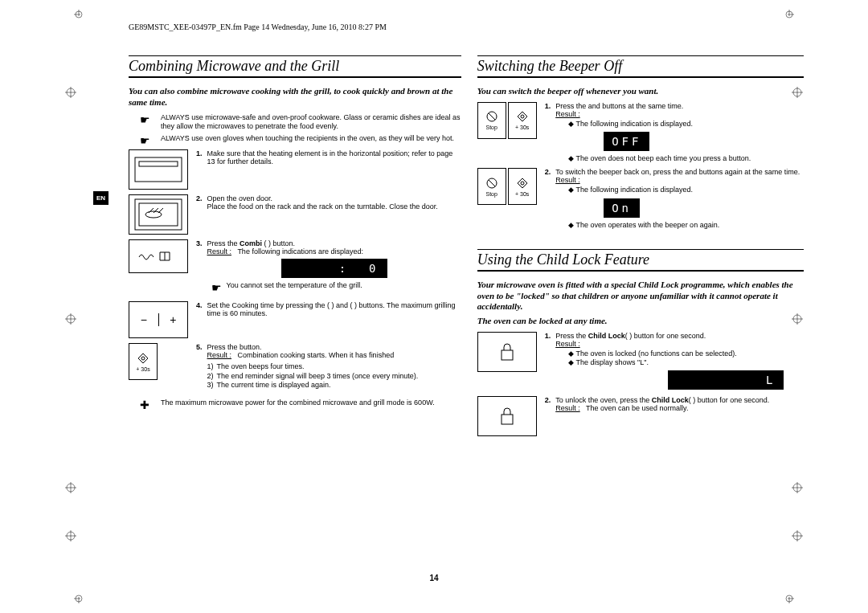  Describe the element at coordinates (295, 97) in the screenshot. I see `intro-text: You can also combine microwave cooking w…` at that location.